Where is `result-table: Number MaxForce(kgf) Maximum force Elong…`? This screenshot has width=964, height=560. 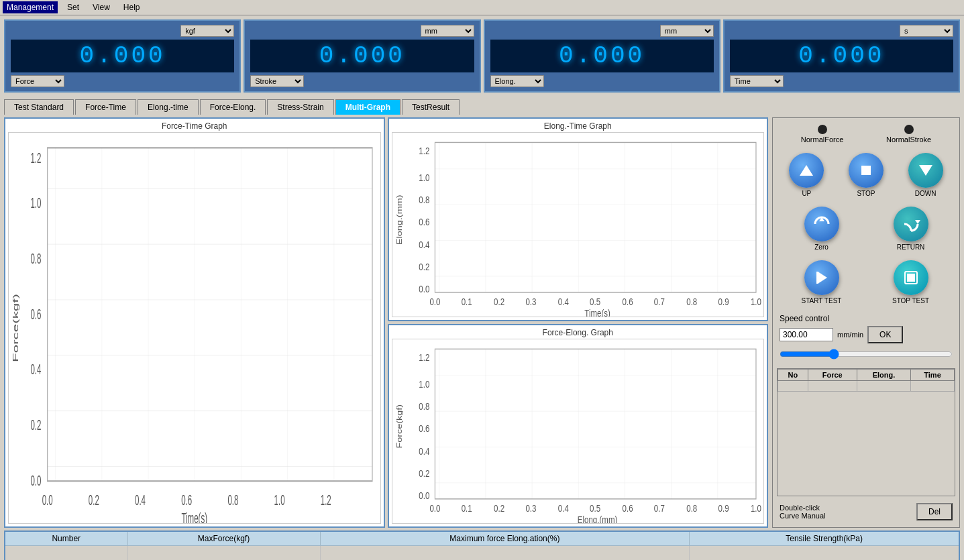 result-table: Number MaxForce(kgf) Maximum force Elong… is located at coordinates (482, 545).